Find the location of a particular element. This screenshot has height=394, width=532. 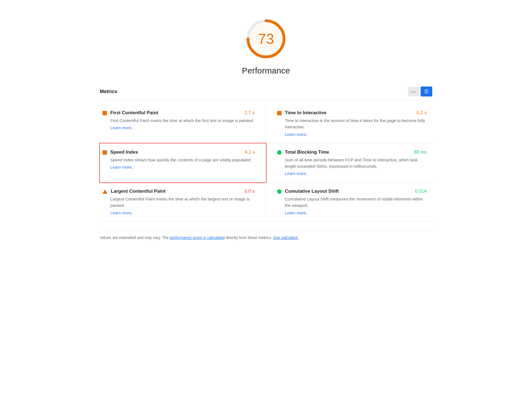

metric-name-row: Time to Interactive is located at coordinates (302, 113).